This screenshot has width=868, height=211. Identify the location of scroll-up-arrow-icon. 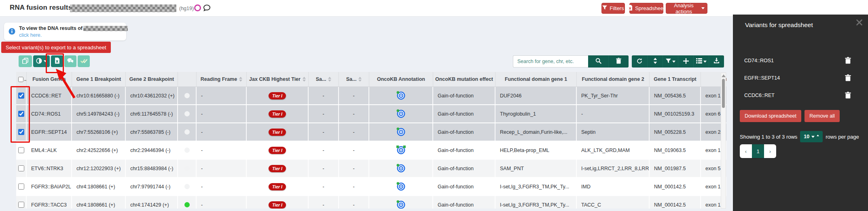
(724, 76).